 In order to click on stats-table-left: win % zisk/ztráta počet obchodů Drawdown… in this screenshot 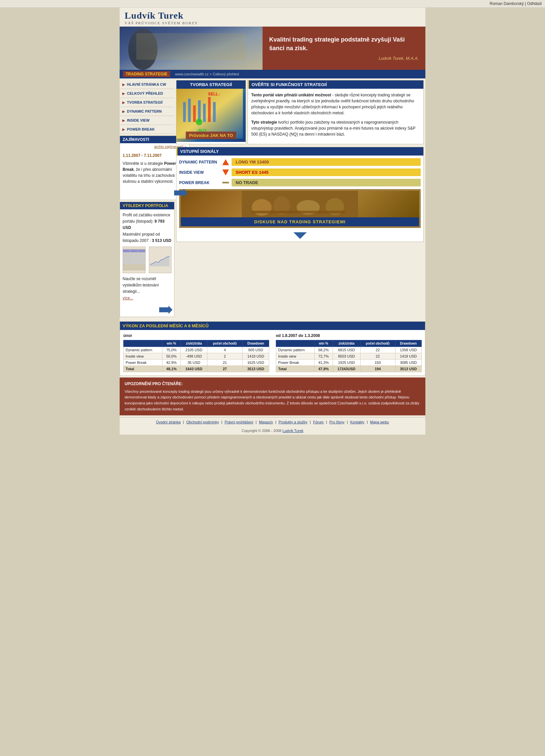, I will do `click(196, 356)`.